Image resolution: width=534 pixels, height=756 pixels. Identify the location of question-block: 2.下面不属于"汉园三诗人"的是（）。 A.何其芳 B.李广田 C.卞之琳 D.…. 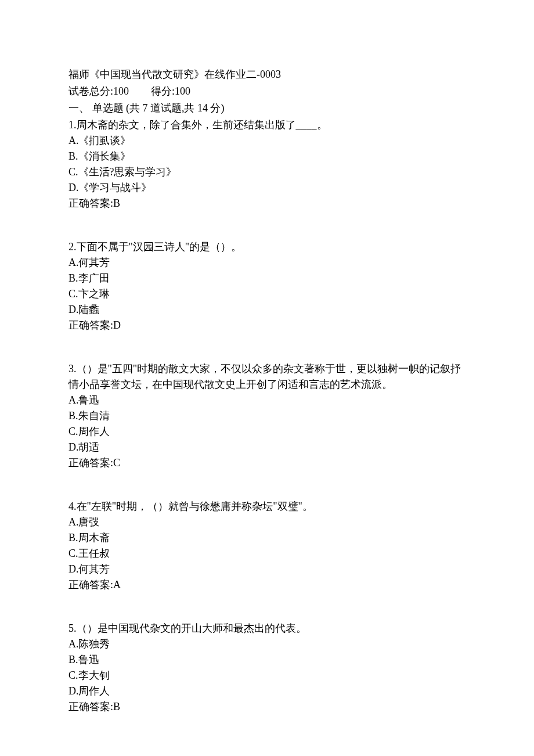
(267, 286).